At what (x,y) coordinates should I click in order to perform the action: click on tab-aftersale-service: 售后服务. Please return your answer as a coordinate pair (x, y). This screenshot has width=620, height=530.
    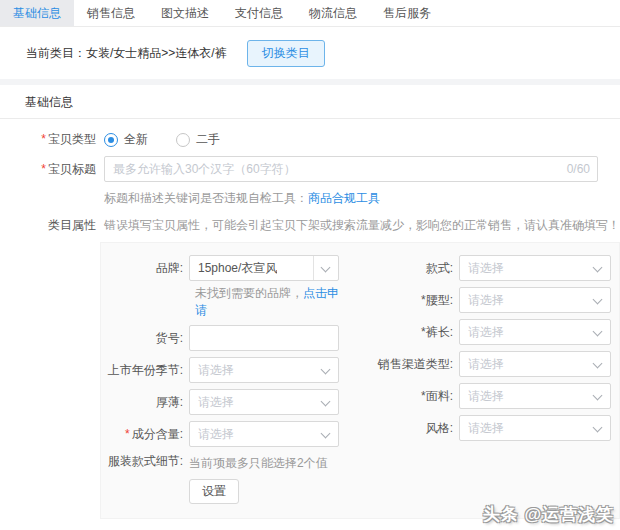
    Looking at the image, I should click on (407, 13).